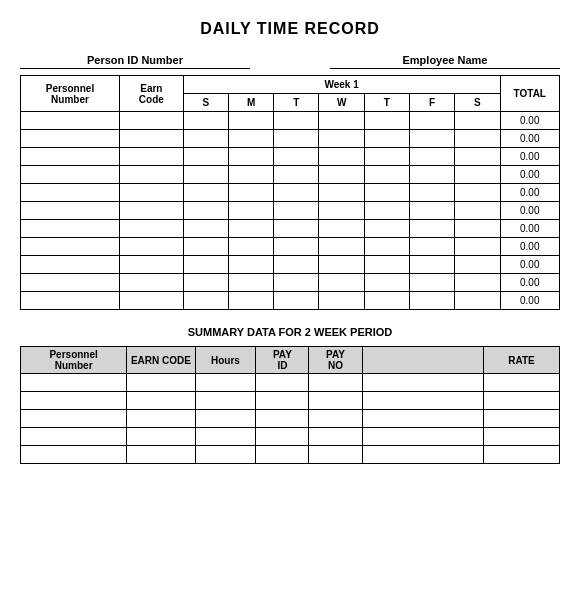 The height and width of the screenshot is (600, 580). Describe the element at coordinates (336, 360) in the screenshot. I see `sum-col-payno: PAYNO` at that location.